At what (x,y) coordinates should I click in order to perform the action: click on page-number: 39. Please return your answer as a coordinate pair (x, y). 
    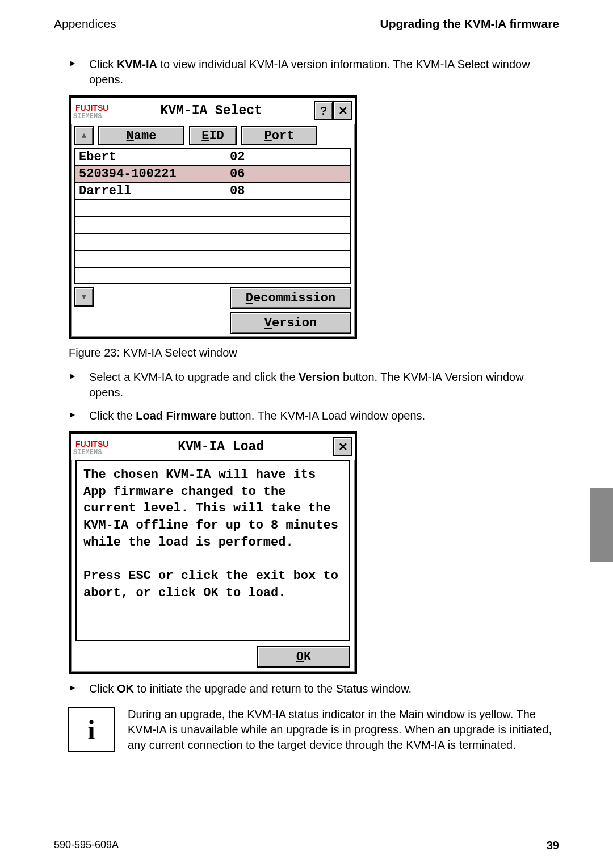
    Looking at the image, I should click on (553, 846).